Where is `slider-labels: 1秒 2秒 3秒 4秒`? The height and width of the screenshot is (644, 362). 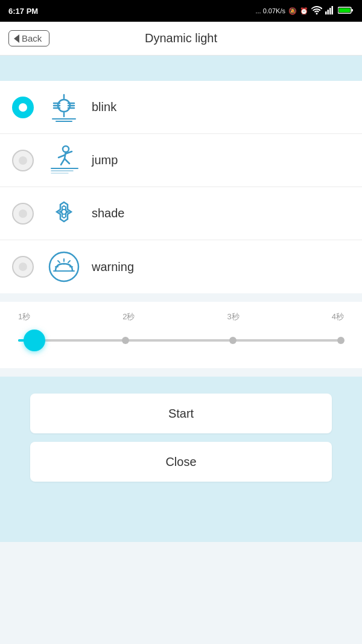 slider-labels: 1秒 2秒 3秒 4秒 is located at coordinates (181, 317).